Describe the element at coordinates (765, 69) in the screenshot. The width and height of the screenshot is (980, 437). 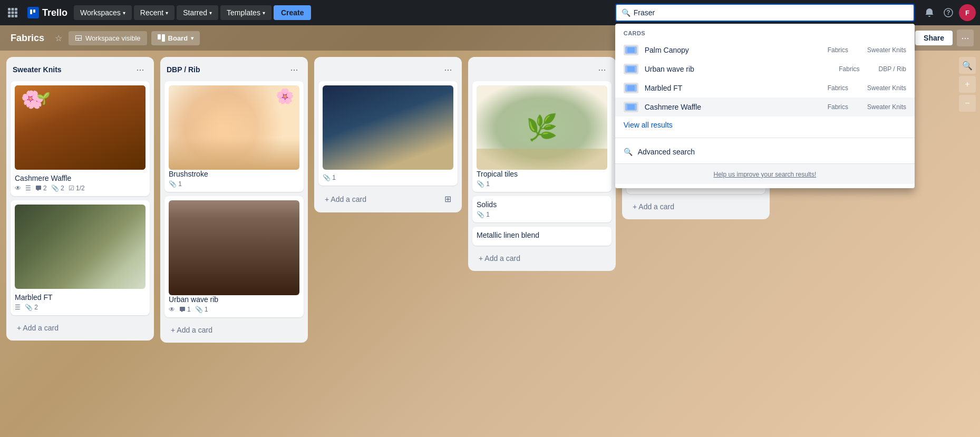
I see `search-result-urban-wave: Urban wave rib Fabrics DBP / Rib` at that location.